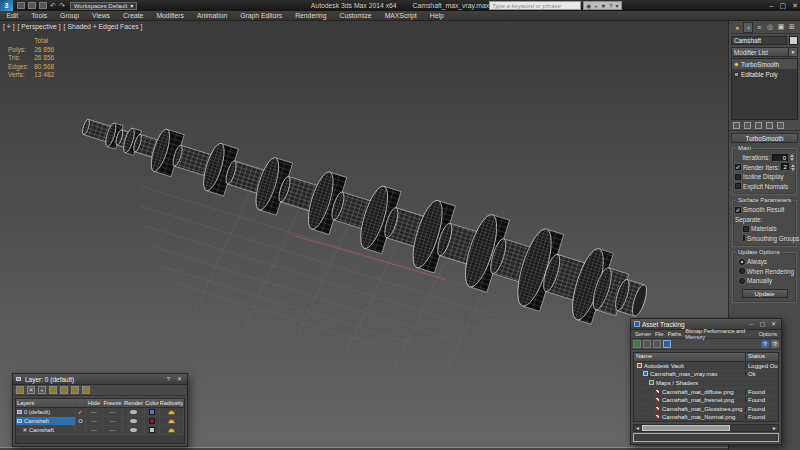 Image resolution: width=800 pixels, height=450 pixels. I want to click on redo-icon: ↷, so click(62, 6).